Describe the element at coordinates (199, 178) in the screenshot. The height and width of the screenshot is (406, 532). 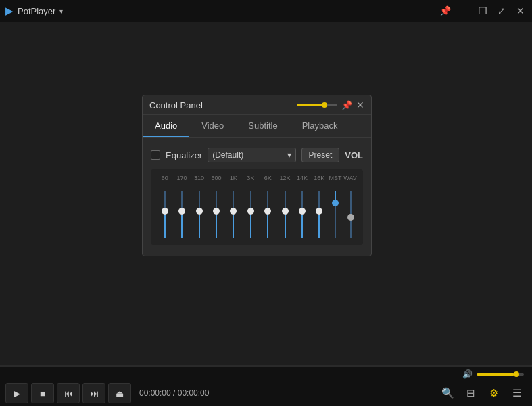
I see `eq-freq-label-310: 310` at that location.